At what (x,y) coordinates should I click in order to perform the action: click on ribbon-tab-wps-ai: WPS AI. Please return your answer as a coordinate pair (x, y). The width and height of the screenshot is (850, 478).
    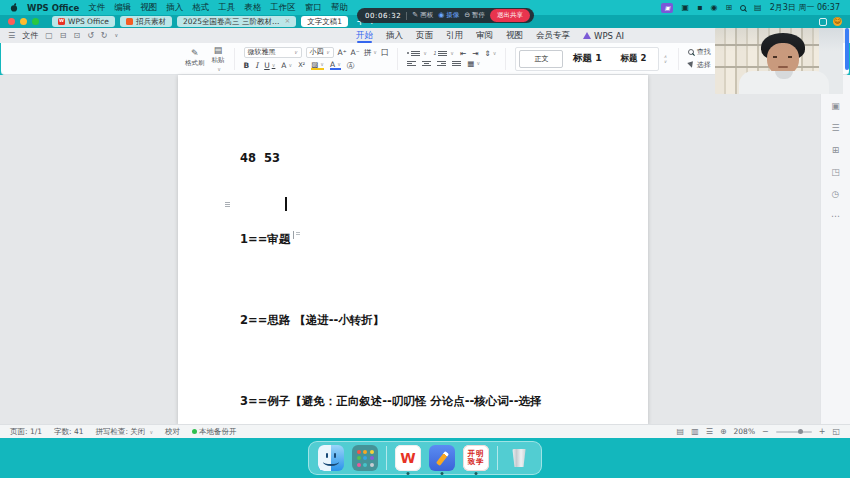
    Looking at the image, I should click on (604, 36).